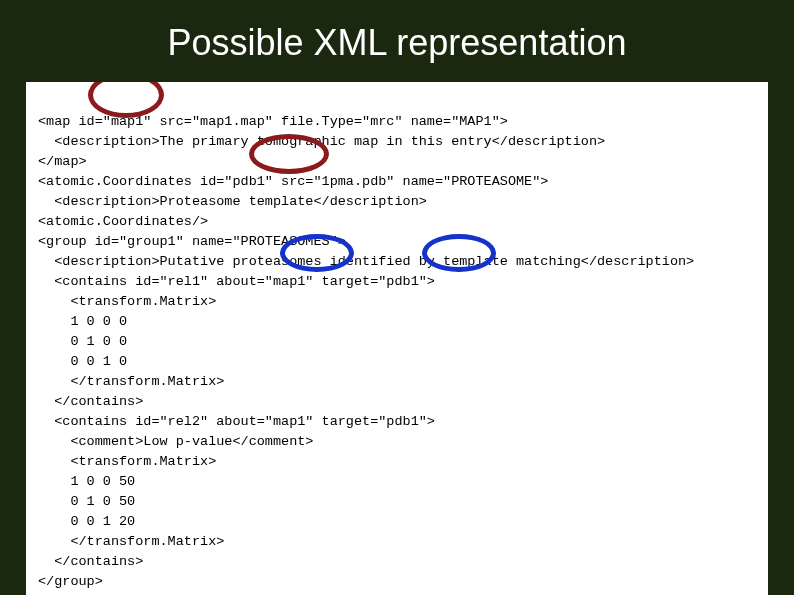  I want to click on code-line: 0 0 1 20, so click(86, 522).